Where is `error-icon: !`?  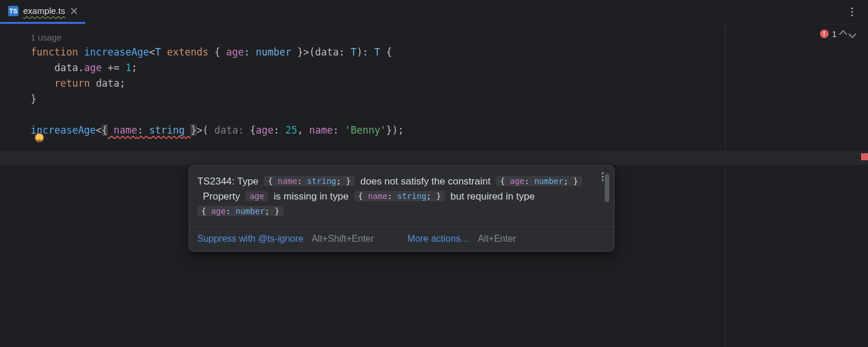
error-icon: ! is located at coordinates (824, 34).